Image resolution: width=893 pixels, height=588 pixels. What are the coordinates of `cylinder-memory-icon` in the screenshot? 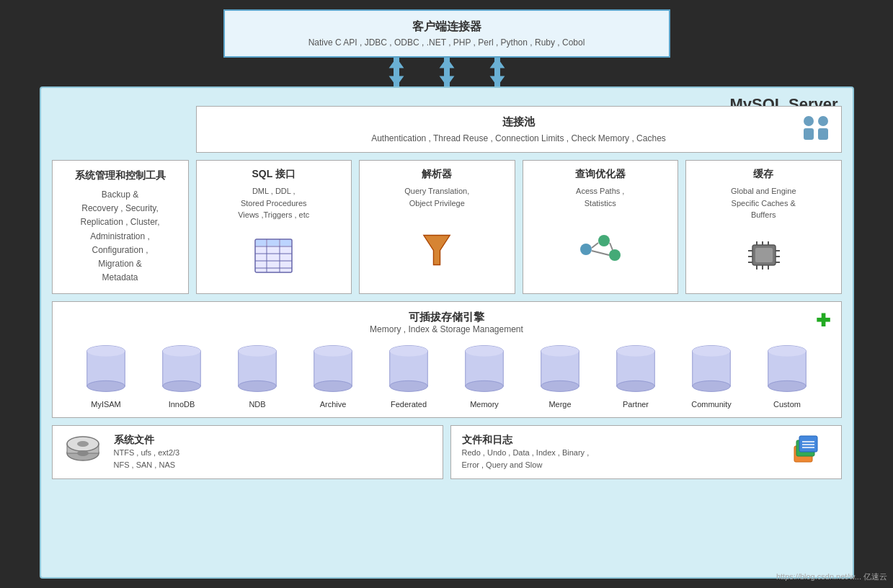 It's located at (484, 369).